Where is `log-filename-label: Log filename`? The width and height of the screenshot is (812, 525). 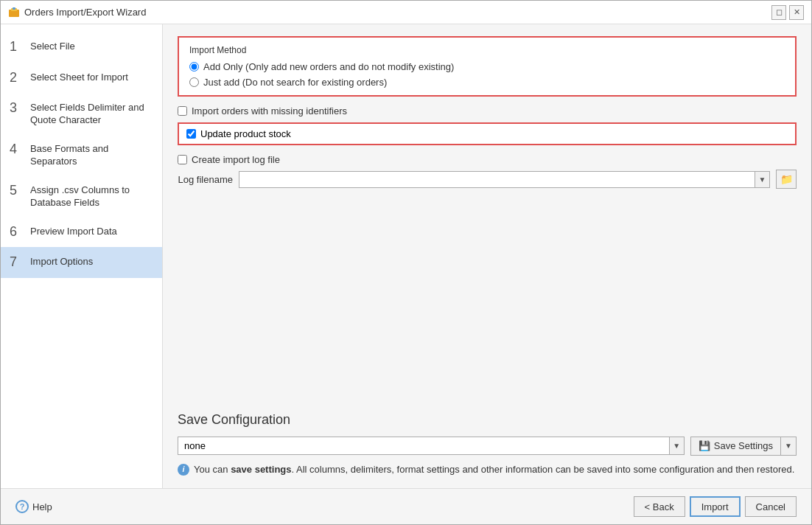 log-filename-label: Log filename is located at coordinates (205, 180).